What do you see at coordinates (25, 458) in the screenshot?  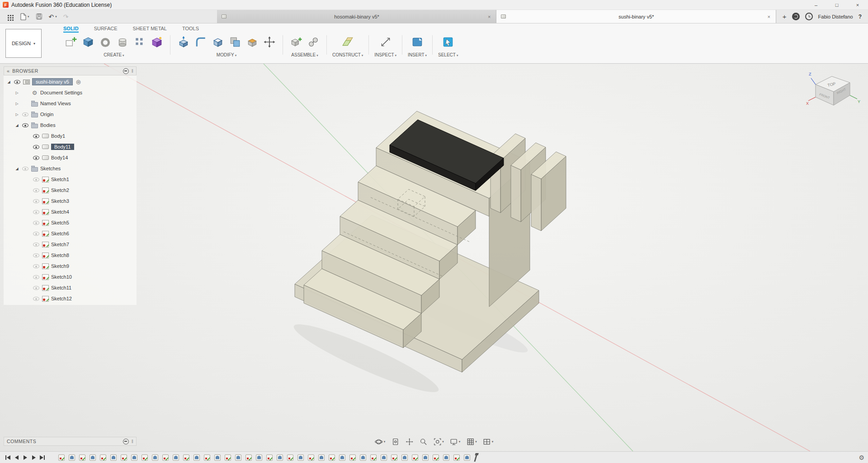 I see `timeline-play-button` at bounding box center [25, 458].